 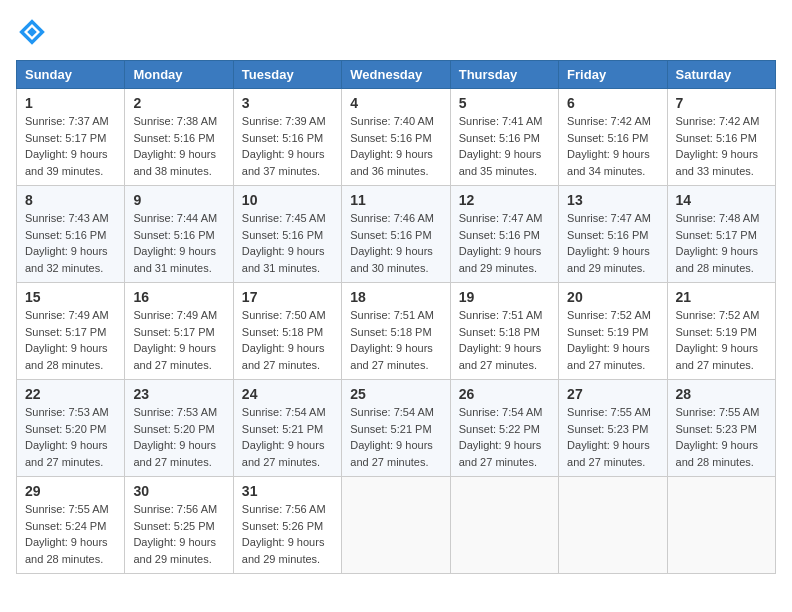 I want to click on weekday-header: Thursday, so click(x=504, y=75).